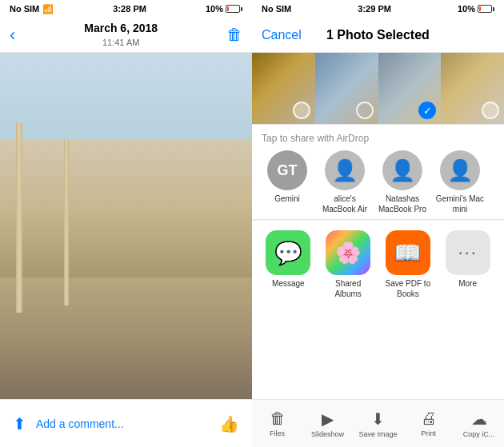  What do you see at coordinates (288, 253) in the screenshot?
I see `message-icon: 💬` at bounding box center [288, 253].